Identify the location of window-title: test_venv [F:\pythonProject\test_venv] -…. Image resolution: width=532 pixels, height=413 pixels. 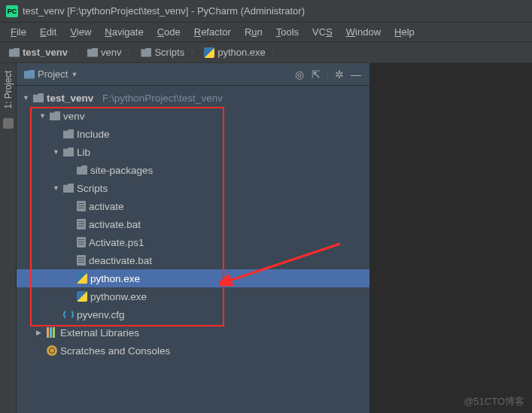
(164, 11).